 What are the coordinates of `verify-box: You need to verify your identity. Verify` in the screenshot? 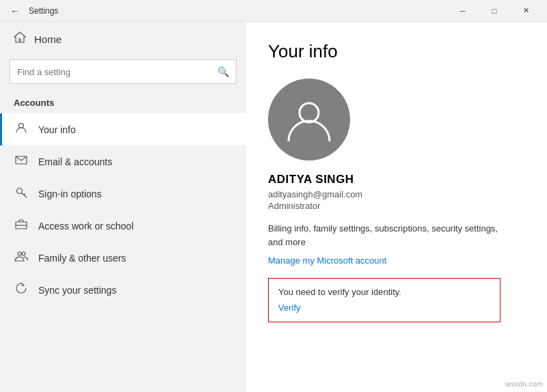 It's located at (384, 300).